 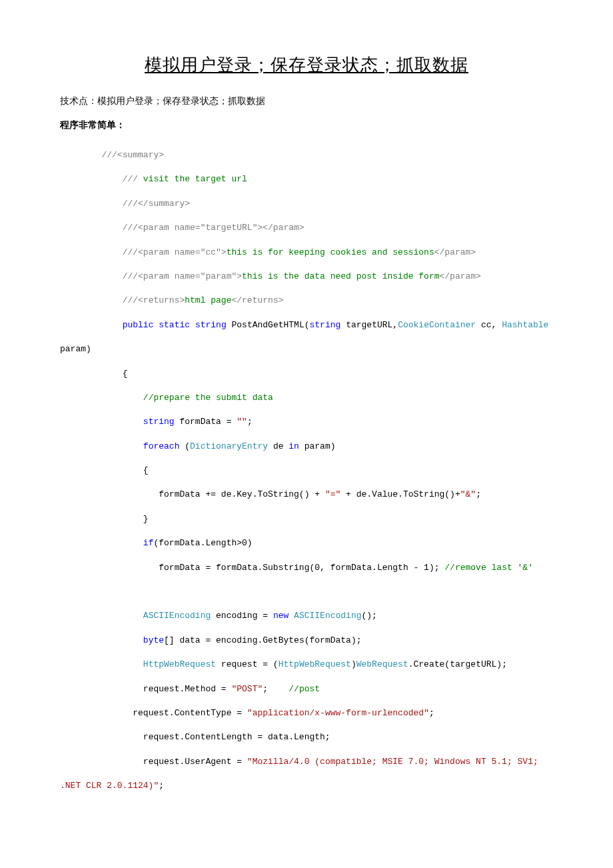 What do you see at coordinates (247, 664) in the screenshot?
I see `code-text: request = (` at bounding box center [247, 664].